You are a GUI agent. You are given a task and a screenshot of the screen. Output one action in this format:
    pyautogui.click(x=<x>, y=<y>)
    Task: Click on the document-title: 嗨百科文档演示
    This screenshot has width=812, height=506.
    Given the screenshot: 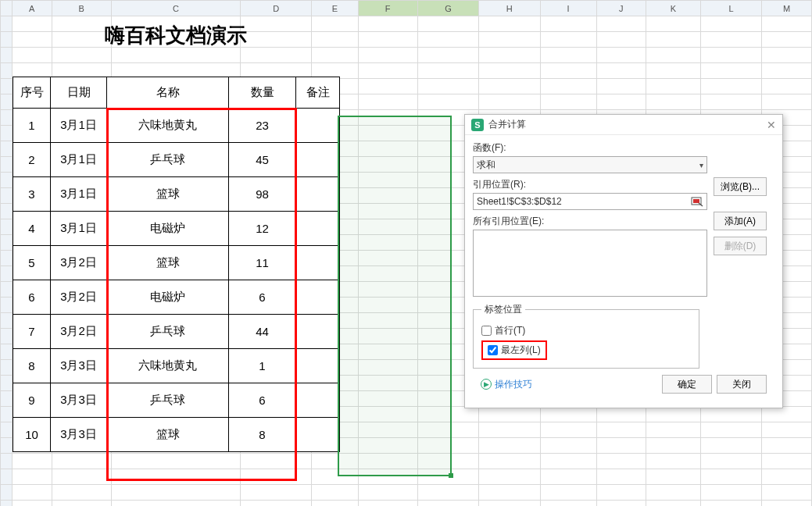 What is the action you would take?
    pyautogui.click(x=176, y=36)
    